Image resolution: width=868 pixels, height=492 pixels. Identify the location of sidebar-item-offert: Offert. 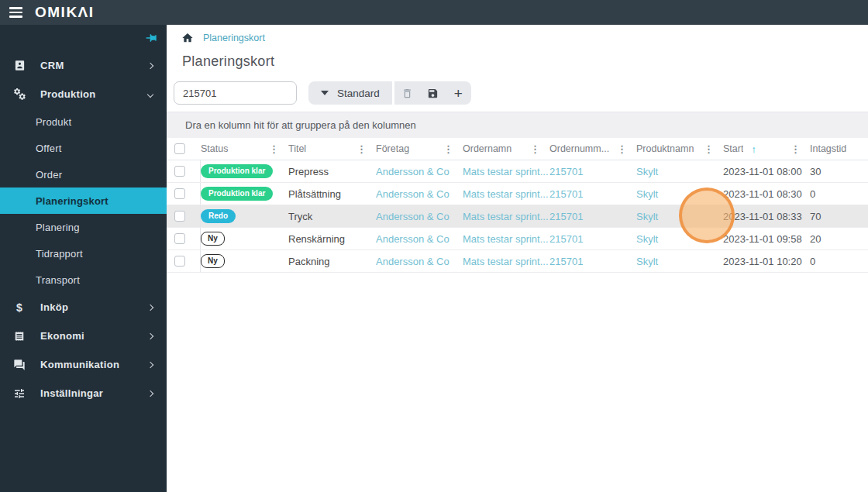
(84, 148).